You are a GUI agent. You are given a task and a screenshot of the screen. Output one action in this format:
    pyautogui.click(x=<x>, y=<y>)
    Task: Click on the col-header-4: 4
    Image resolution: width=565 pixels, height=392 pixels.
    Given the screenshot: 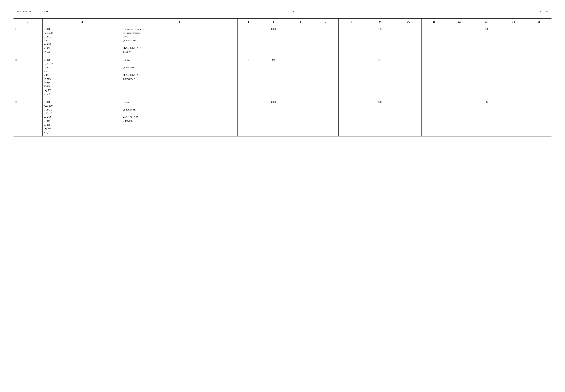 What is the action you would take?
    pyautogui.click(x=248, y=22)
    